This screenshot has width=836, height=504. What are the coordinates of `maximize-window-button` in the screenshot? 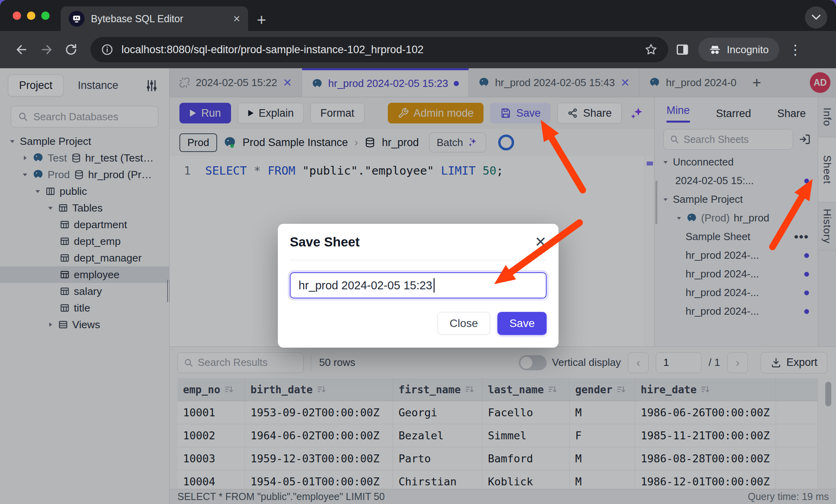 It's located at (45, 16).